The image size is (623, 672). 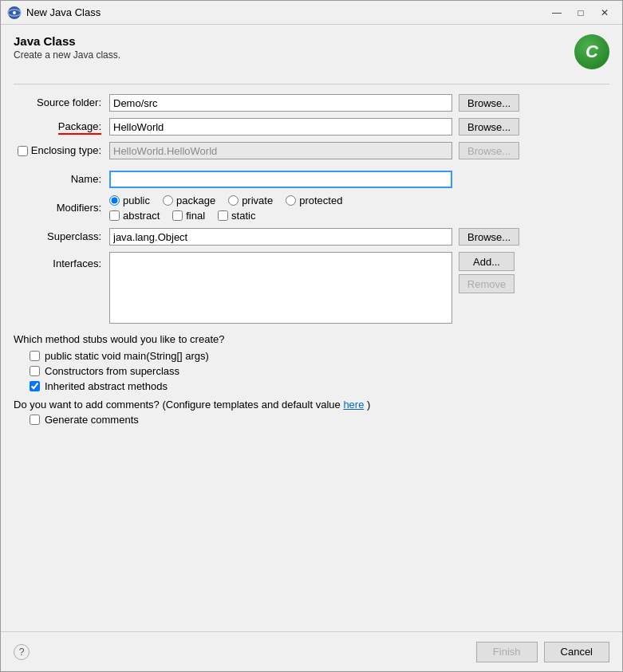 What do you see at coordinates (286, 13) in the screenshot?
I see `window-title: New Java Class` at bounding box center [286, 13].